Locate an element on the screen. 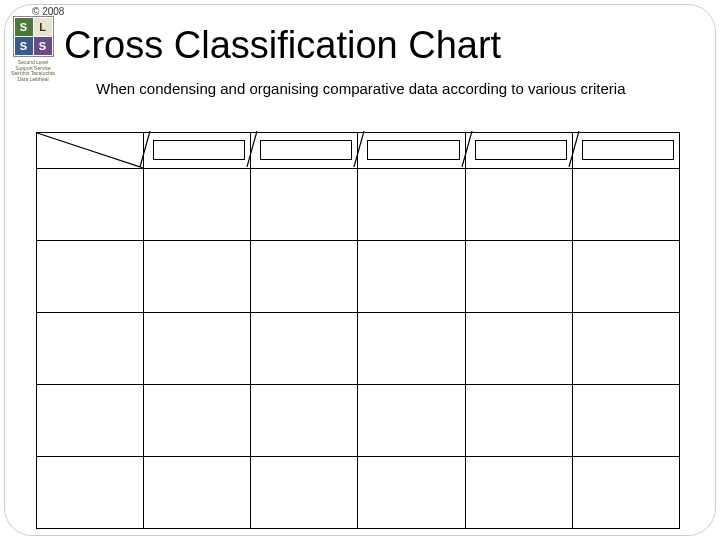 This screenshot has width=720, height=540. logo-caption: Second Level Support Service Seirbhís Ta… is located at coordinates (33, 71).